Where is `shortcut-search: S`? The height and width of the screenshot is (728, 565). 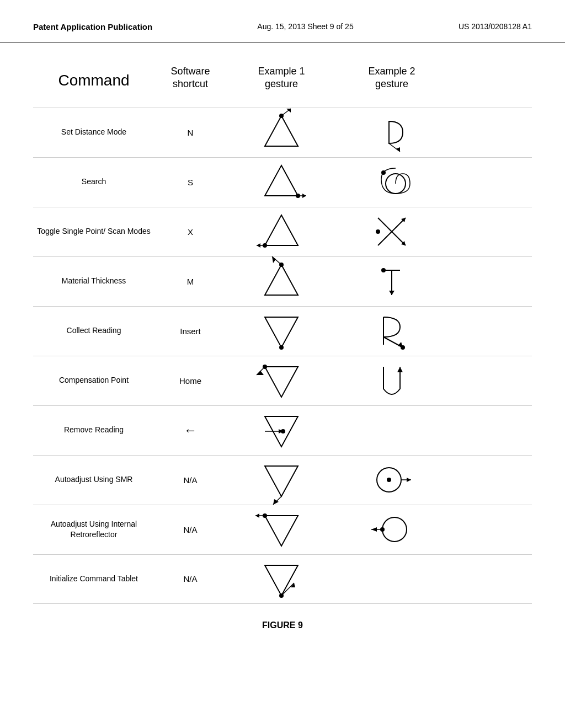 shortcut-search: S is located at coordinates (190, 182).